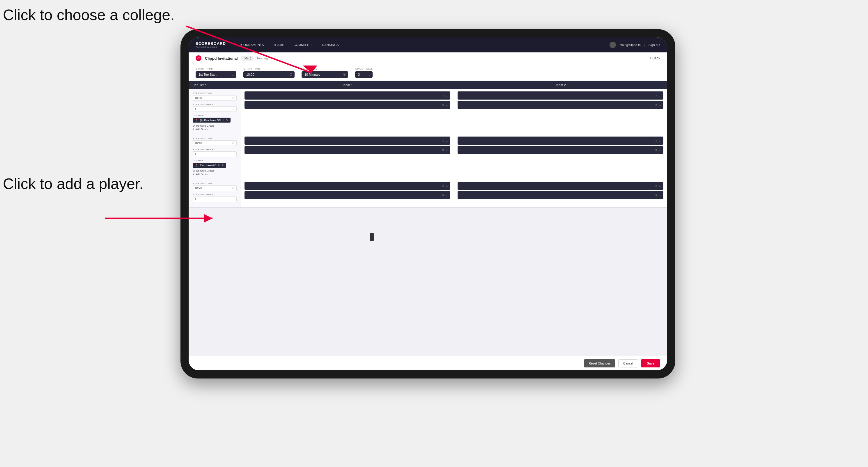 The width and height of the screenshot is (868, 467). What do you see at coordinates (364, 73) in the screenshot?
I see `group-size-group: Group Size 3` at bounding box center [364, 73].